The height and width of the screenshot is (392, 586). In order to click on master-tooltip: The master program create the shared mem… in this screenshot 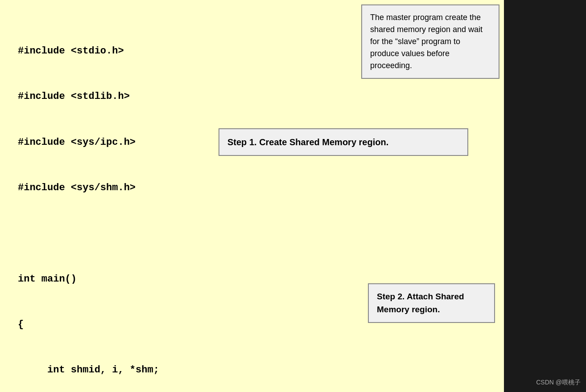, I will do `click(430, 42)`.